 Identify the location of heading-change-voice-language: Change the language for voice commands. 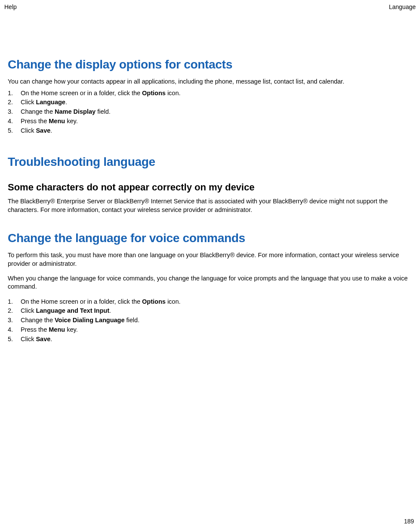
(210, 238).